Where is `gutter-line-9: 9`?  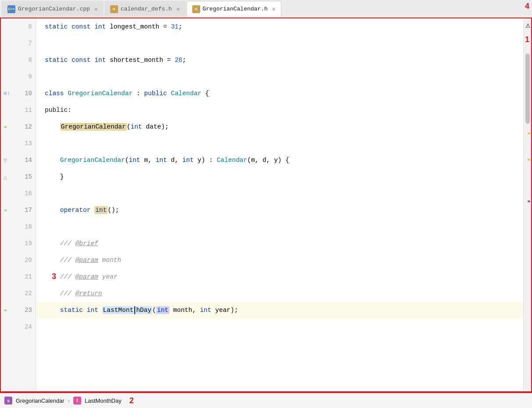
gutter-line-9: 9 is located at coordinates (18, 77).